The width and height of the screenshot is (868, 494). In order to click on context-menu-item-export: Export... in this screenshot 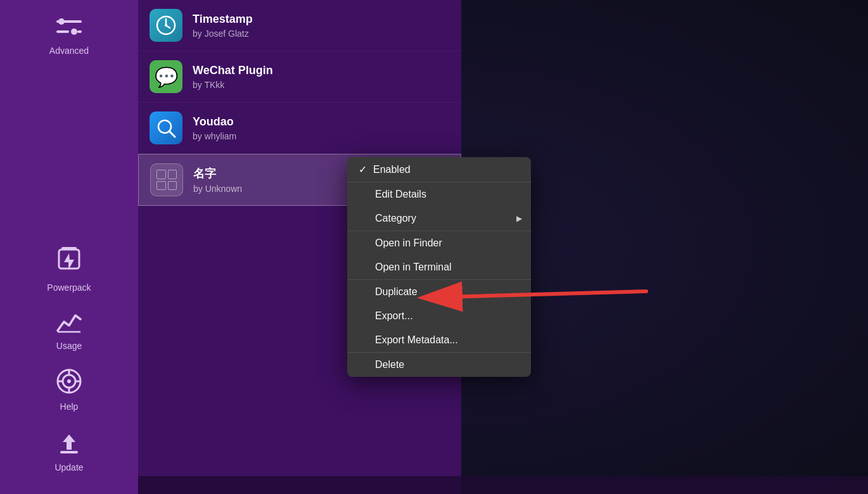, I will do `click(439, 316)`.